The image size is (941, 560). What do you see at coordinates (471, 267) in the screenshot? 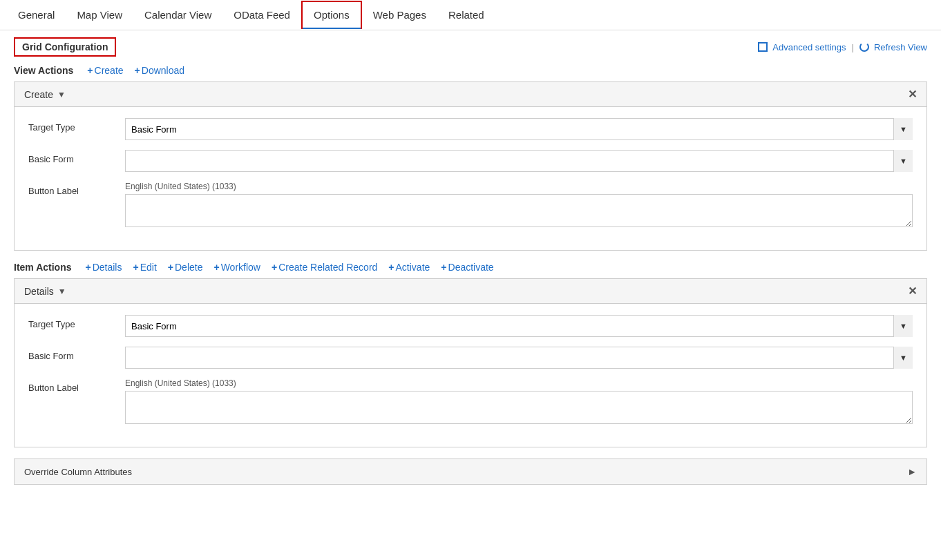
I see `deactivate-btn-label: Deactivate` at bounding box center [471, 267].